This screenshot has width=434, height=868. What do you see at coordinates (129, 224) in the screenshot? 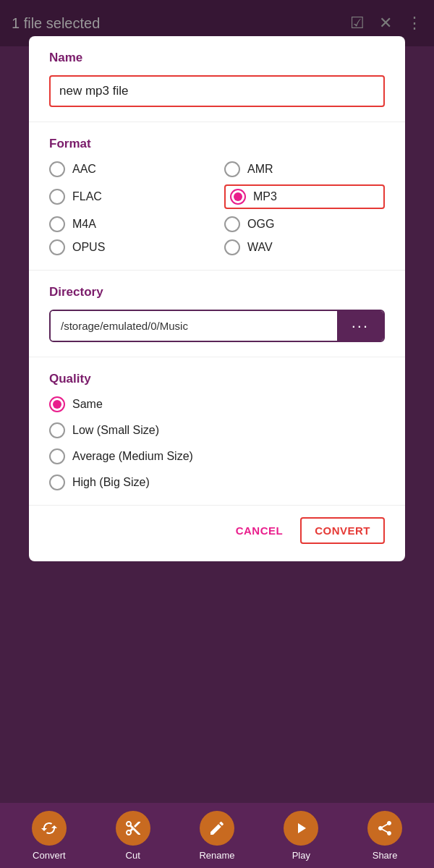
I see `format-option-m4a: M4A` at bounding box center [129, 224].